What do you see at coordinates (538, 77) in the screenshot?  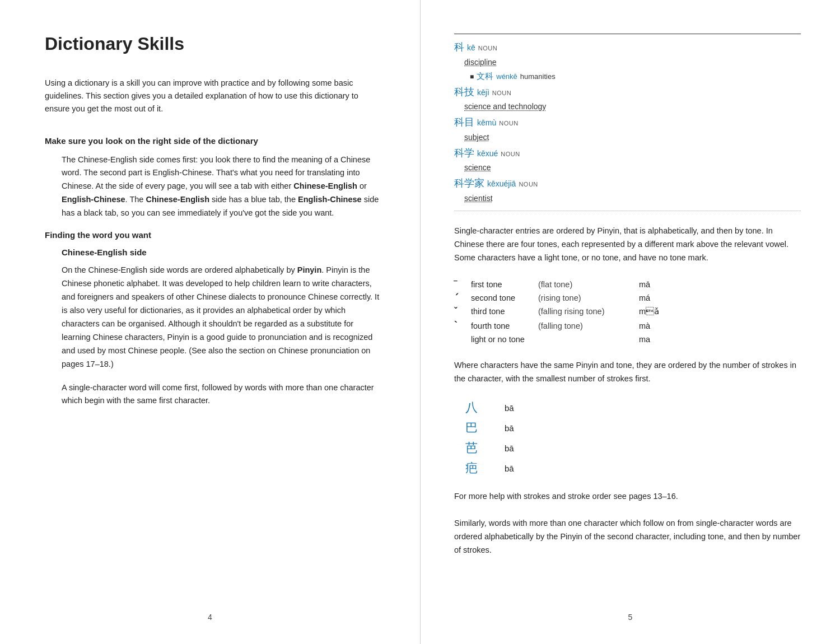 I see `dict-sub-meaning-1: humanities` at bounding box center [538, 77].